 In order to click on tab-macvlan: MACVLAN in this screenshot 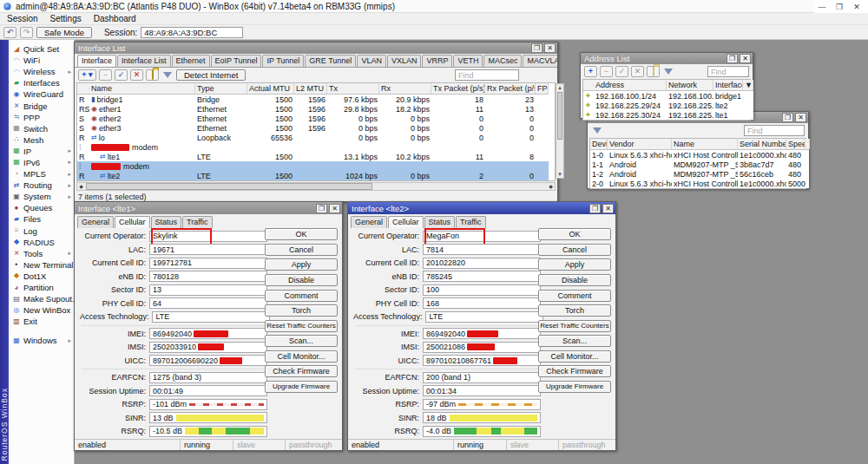, I will do `click(540, 61)`.